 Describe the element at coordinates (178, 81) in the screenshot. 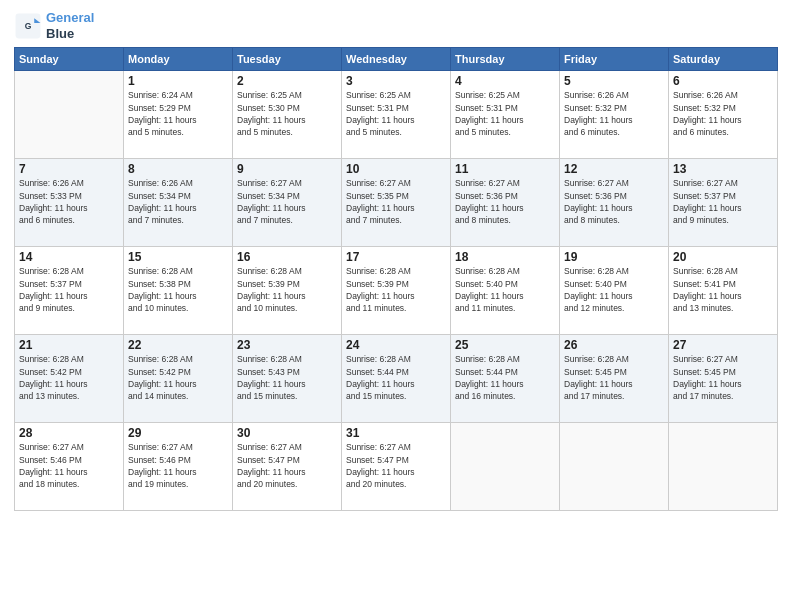

I see `day-number: 1` at that location.